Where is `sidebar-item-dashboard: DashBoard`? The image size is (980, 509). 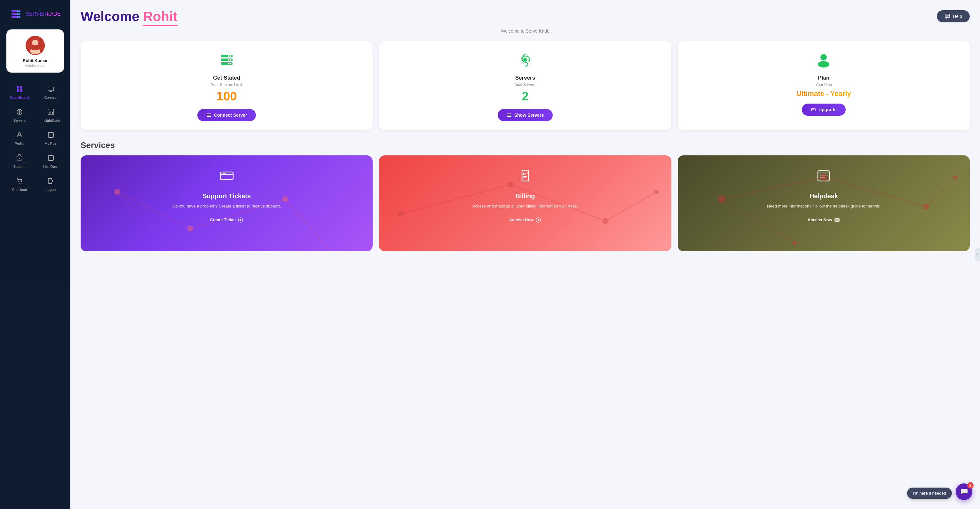 sidebar-item-dashboard: DashBoard is located at coordinates (19, 92).